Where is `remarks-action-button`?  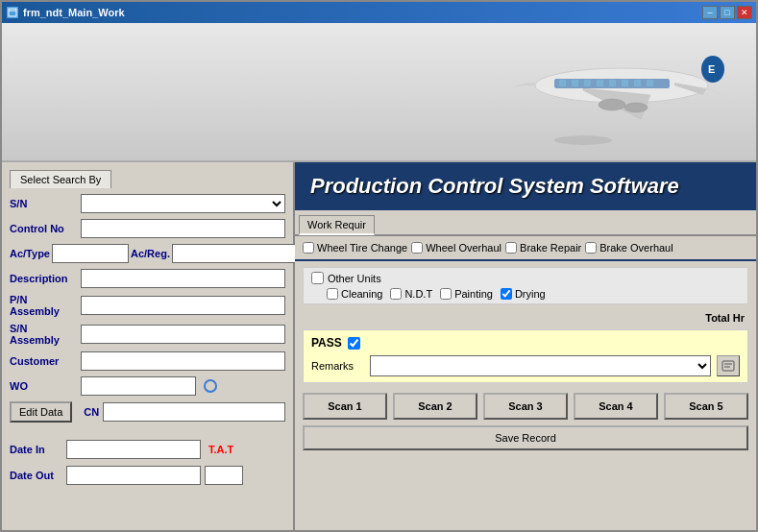 remarks-action-button is located at coordinates (728, 366).